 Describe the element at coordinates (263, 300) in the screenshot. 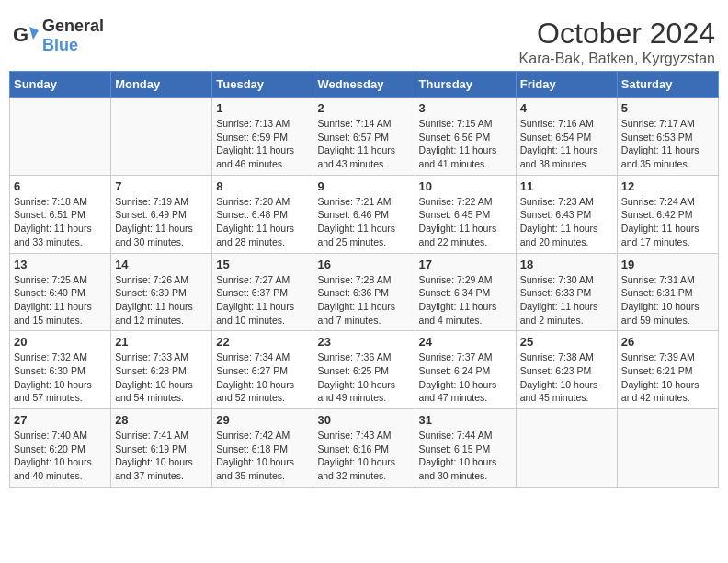

I see `day-info: Sunrise: 7:27 AM Sunset: 6:37 PM Dayligh…` at that location.